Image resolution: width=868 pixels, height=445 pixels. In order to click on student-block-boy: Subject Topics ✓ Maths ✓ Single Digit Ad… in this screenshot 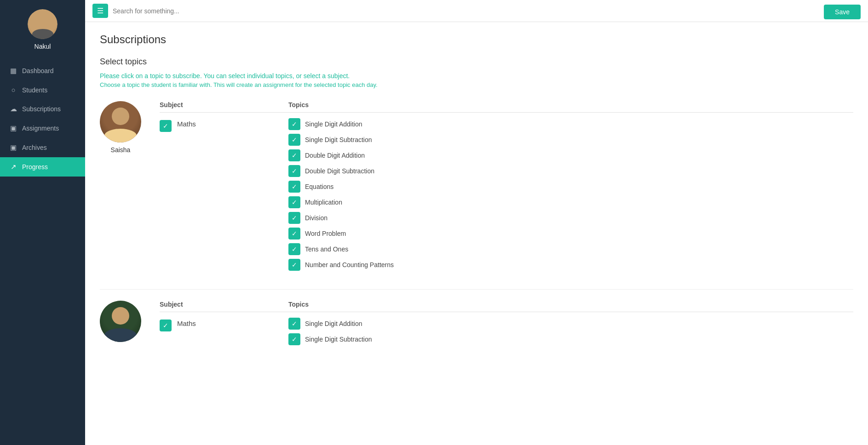, I will do `click(477, 323)`.